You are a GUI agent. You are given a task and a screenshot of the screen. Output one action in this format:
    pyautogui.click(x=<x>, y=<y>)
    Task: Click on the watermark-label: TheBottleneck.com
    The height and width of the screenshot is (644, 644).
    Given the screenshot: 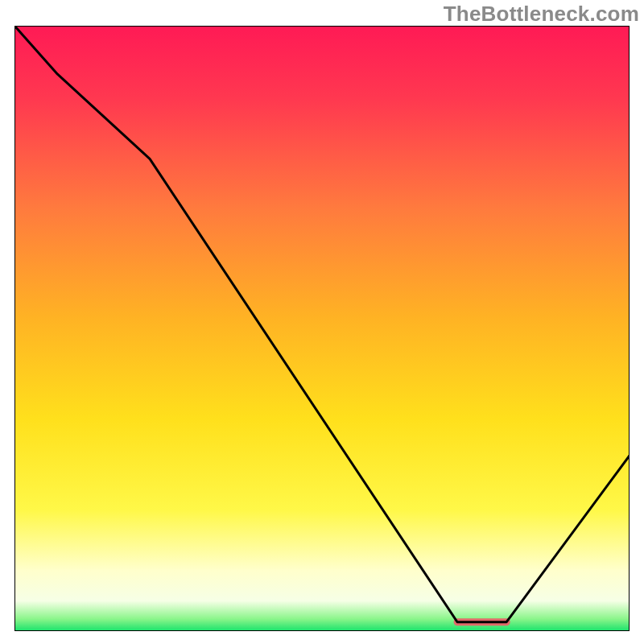 What is the action you would take?
    pyautogui.click(x=541, y=14)
    